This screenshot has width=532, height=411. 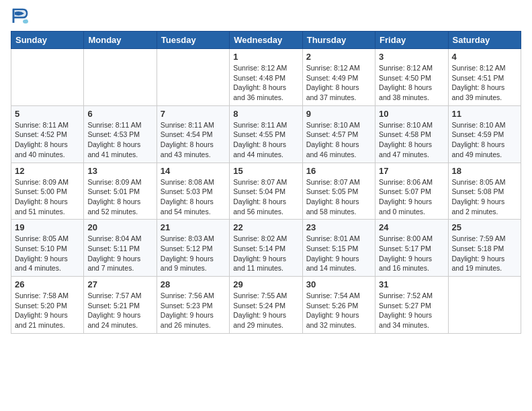 I want to click on calendar-cell: 27Sunrise: 7:57 AM Sunset: 5:21 PM Dayli…, so click(x=120, y=305).